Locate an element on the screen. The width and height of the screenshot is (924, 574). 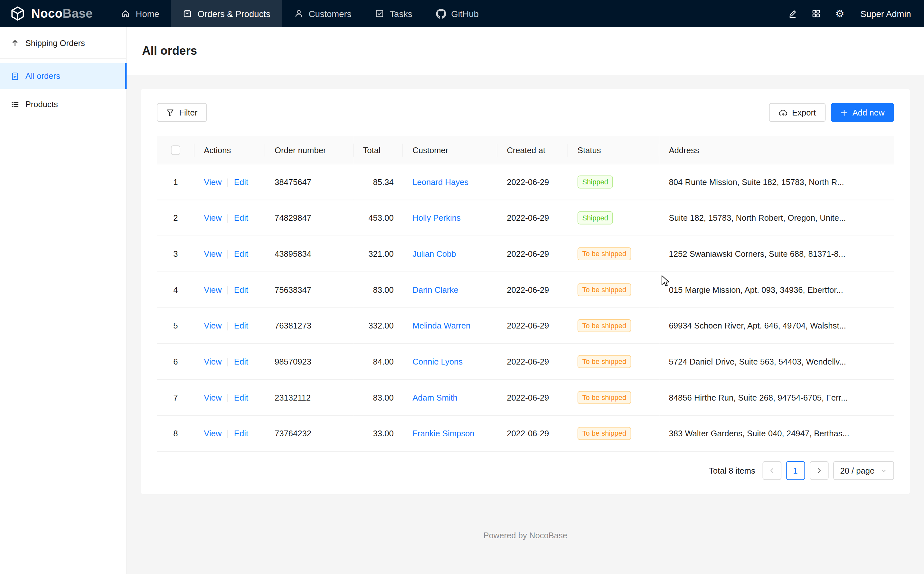
nav-item-github: GitHub is located at coordinates (457, 14).